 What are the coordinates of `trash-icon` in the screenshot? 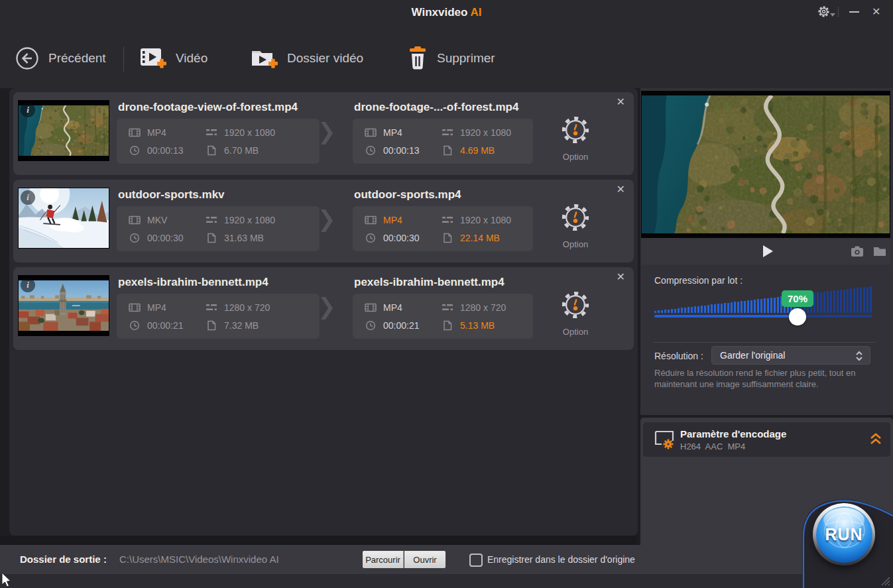 It's located at (418, 58).